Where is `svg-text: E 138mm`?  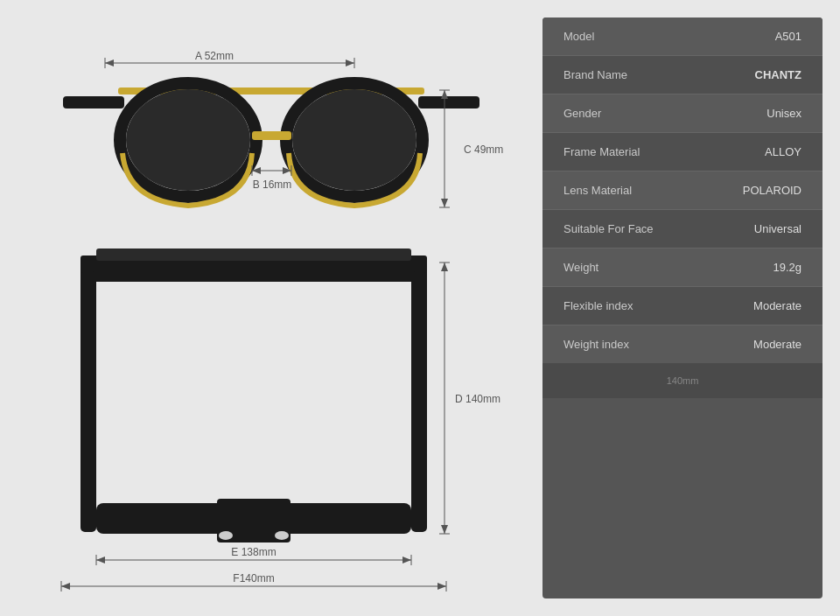 svg-text: E 138mm is located at coordinates (254, 552).